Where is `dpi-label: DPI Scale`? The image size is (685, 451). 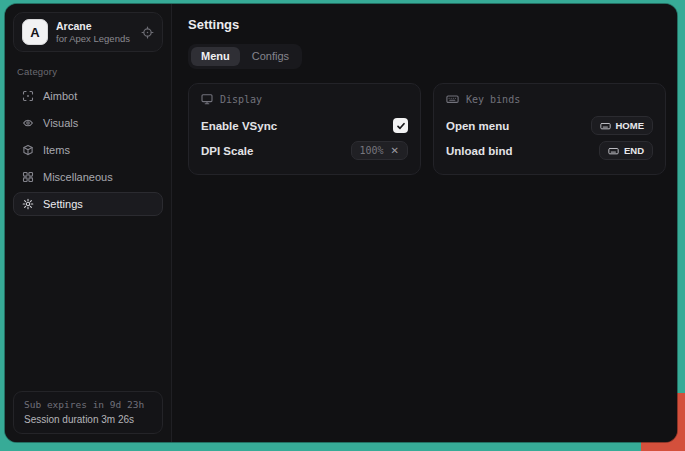 dpi-label: DPI Scale is located at coordinates (227, 151).